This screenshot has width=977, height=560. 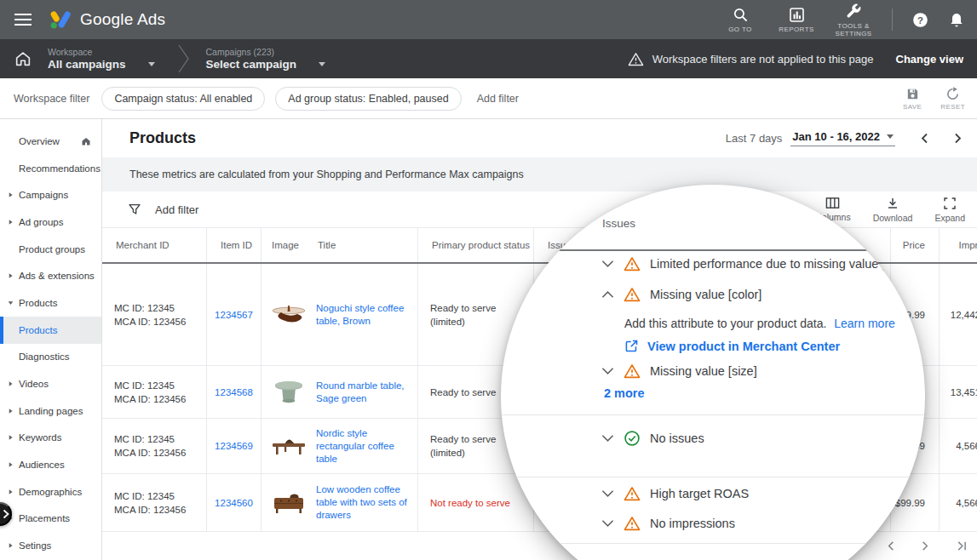 What do you see at coordinates (51, 411) in the screenshot?
I see `sidebar-item-landing-pages: Landing pages` at bounding box center [51, 411].